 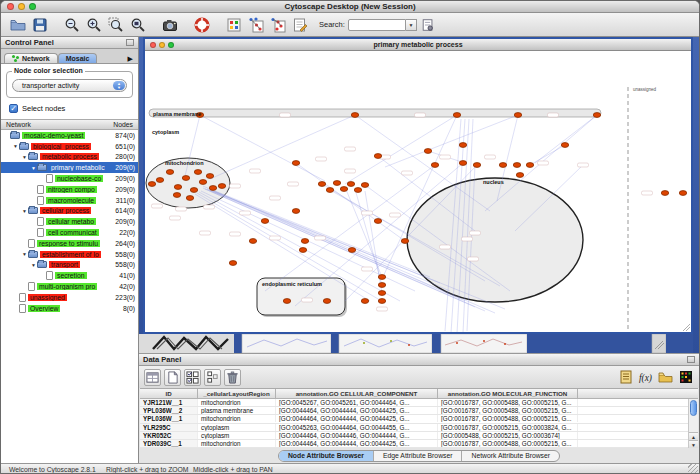 What do you see at coordinates (70, 168) in the screenshot?
I see `tree-row: ▼primary metabolic209(0)` at bounding box center [70, 168].